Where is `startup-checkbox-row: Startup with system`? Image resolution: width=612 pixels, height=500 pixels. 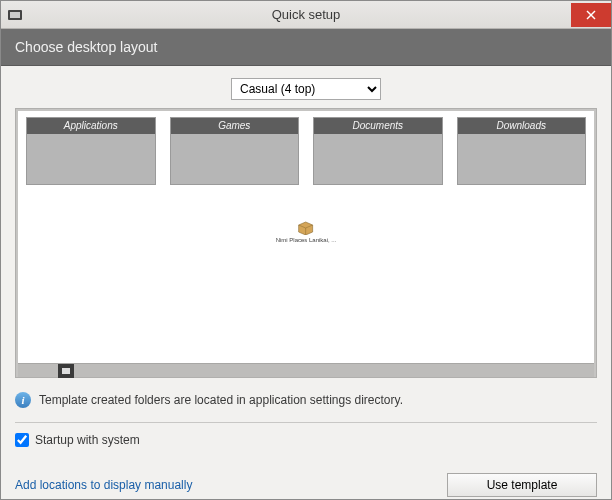
startup-checkbox-row: Startup with system is located at coordinates (306, 440).